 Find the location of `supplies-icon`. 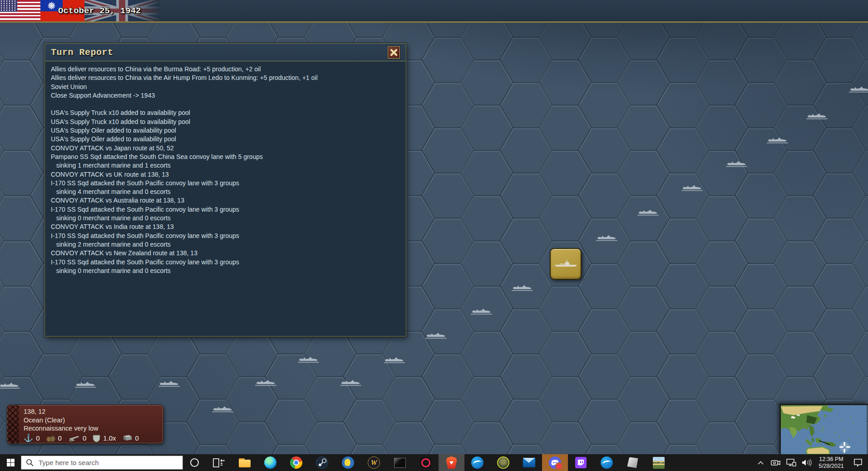

supplies-icon is located at coordinates (51, 438).